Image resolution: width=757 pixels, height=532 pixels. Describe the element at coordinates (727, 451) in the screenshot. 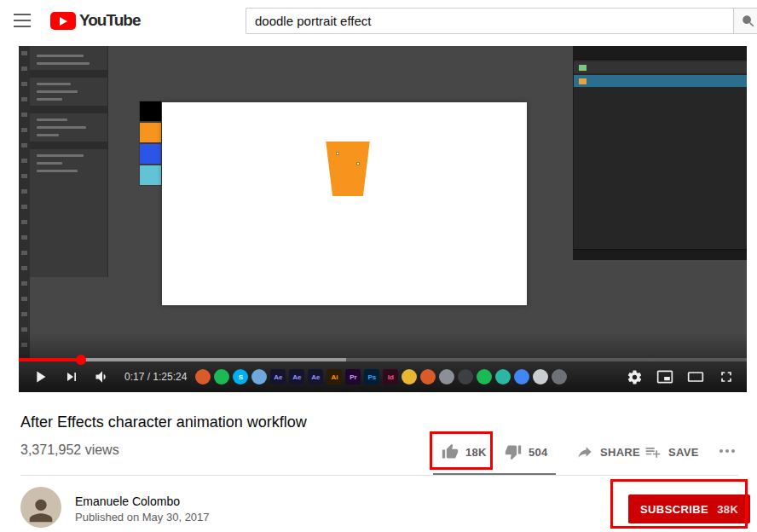

I see `more-actions-button` at that location.